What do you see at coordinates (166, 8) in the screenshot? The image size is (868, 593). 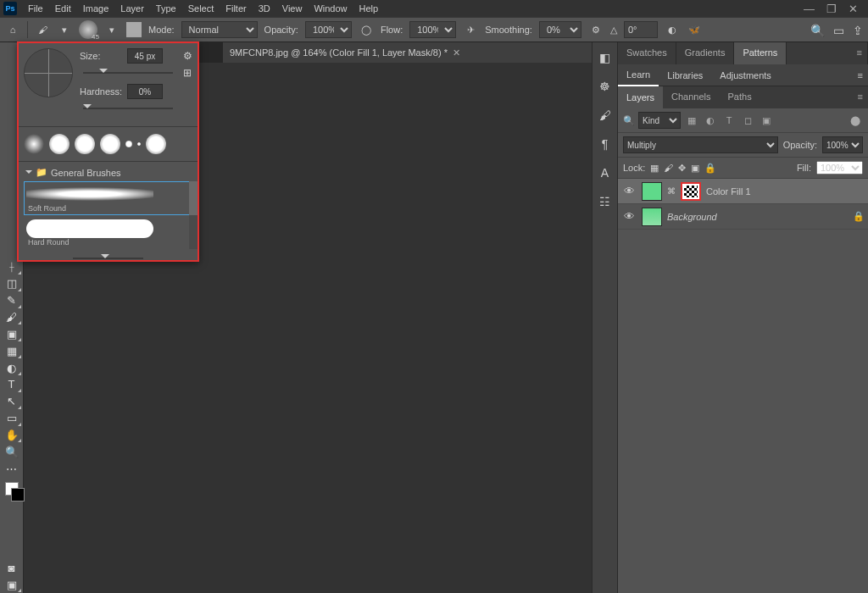 I see `menu-type: Type` at bounding box center [166, 8].